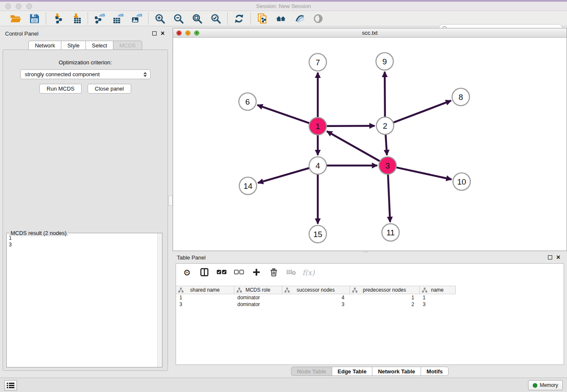  What do you see at coordinates (239, 273) in the screenshot?
I see `deselect-all-unchecked-button` at bounding box center [239, 273].